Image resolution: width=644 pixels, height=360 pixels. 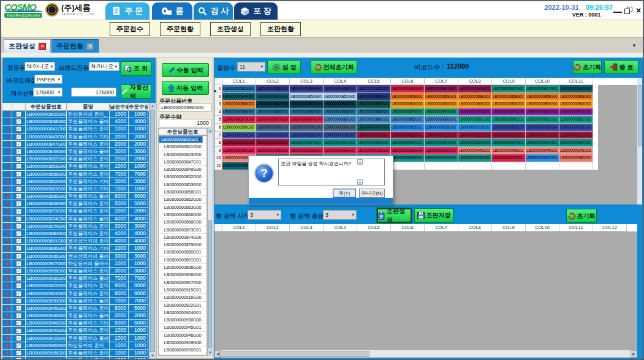 What do you see at coordinates (185, 107) in the screenshot?
I see `order-code-input` at bounding box center [185, 107].